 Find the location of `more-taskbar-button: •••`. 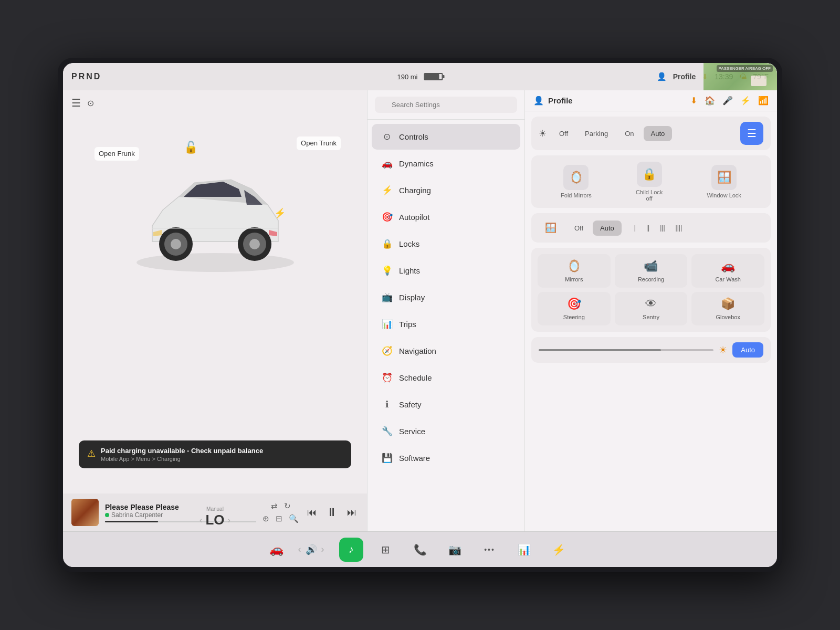

more-taskbar-button: ••• is located at coordinates (490, 550).